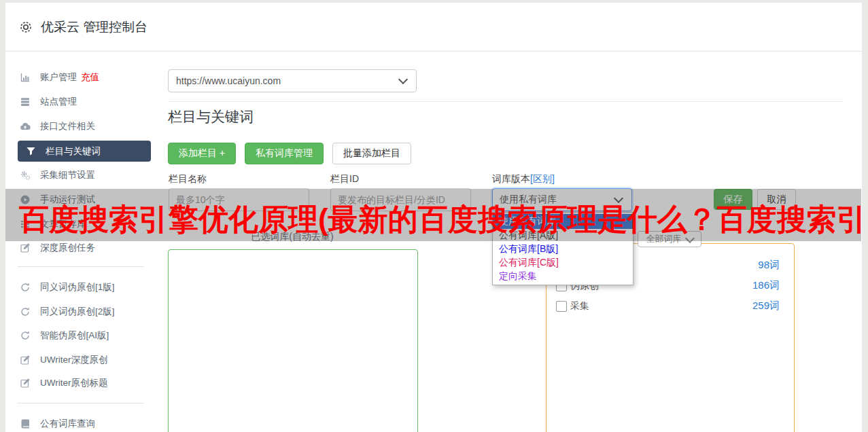 The height and width of the screenshot is (432, 868). I want to click on column-id-label: 栏目ID, so click(345, 179).